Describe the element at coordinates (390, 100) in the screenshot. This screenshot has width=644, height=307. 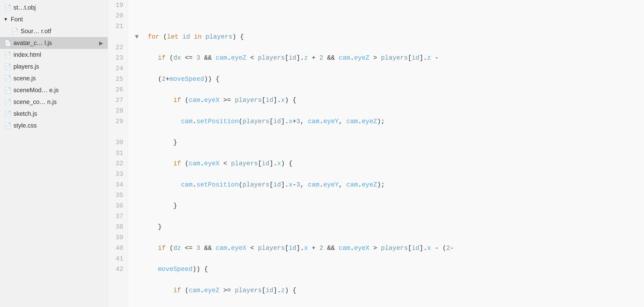
I see `code-line-22: if (cam.eyeX >= players[id].x) {` at that location.